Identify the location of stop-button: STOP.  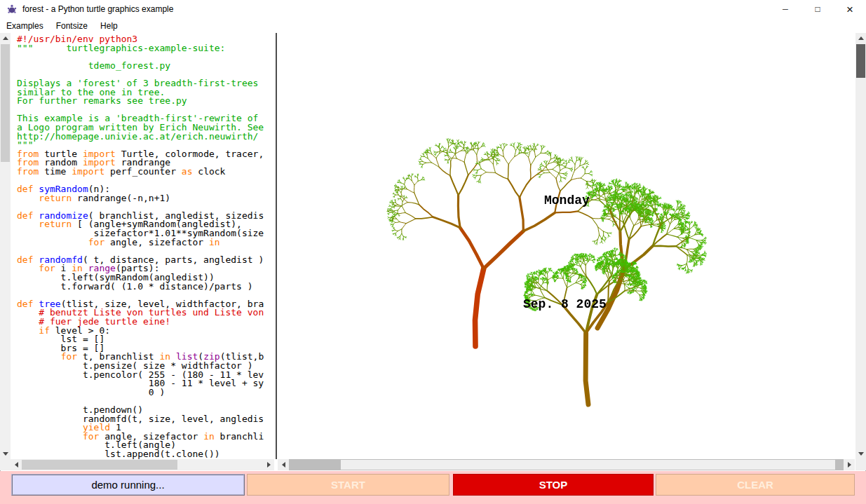
(553, 485).